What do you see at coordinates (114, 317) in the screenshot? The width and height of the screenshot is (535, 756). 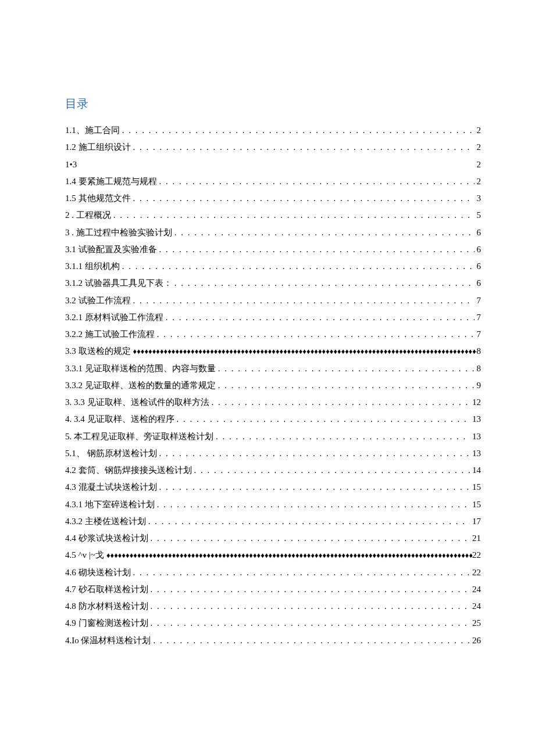 I see `toc-entry-label: 3.2.1 原材料试验工作流程` at bounding box center [114, 317].